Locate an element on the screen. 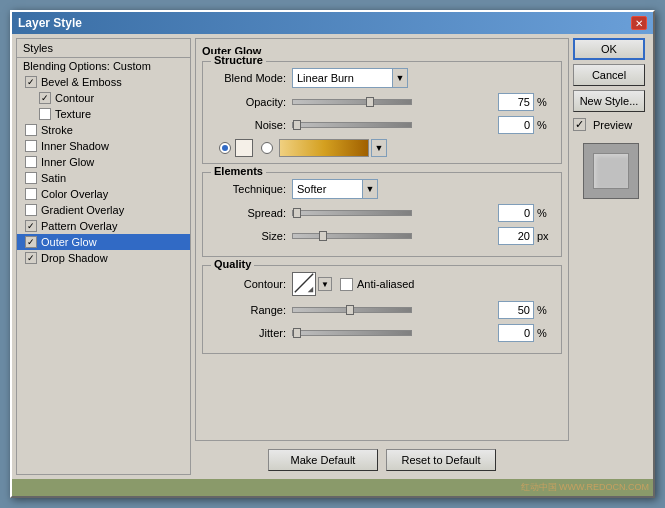  quality-group-label: Quality is located at coordinates (232, 264).